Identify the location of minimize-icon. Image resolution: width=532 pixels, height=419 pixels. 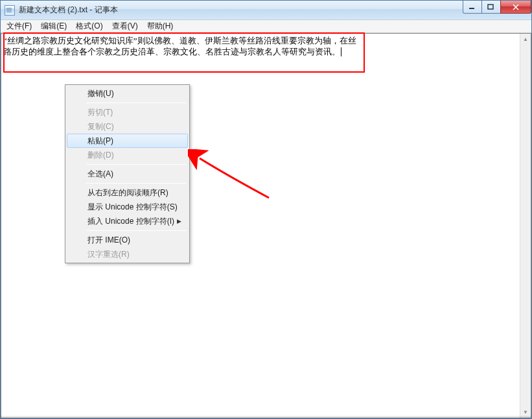
(472, 7).